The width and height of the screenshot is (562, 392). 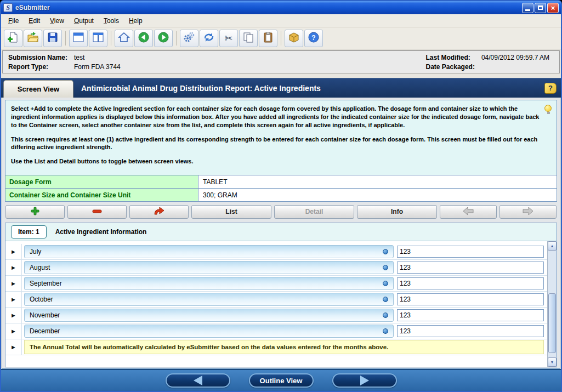 I want to click on maximize-button, so click(x=541, y=8).